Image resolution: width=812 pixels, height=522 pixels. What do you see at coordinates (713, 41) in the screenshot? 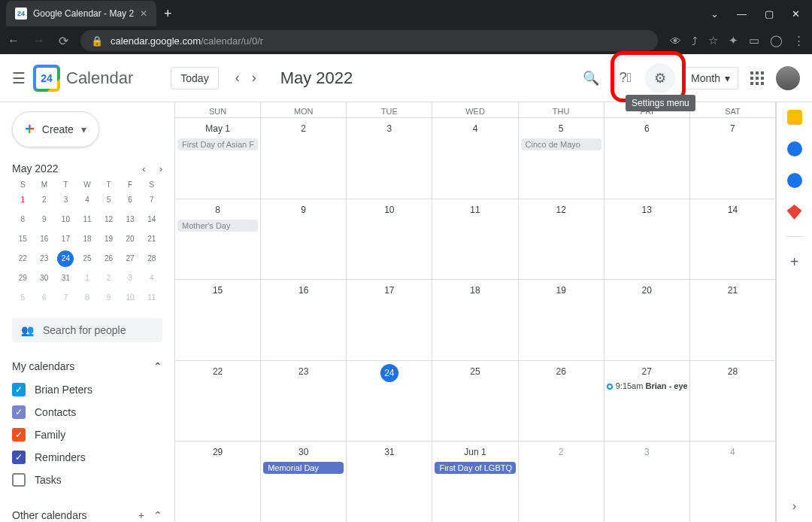
I see `star-icon: ☆` at bounding box center [713, 41].